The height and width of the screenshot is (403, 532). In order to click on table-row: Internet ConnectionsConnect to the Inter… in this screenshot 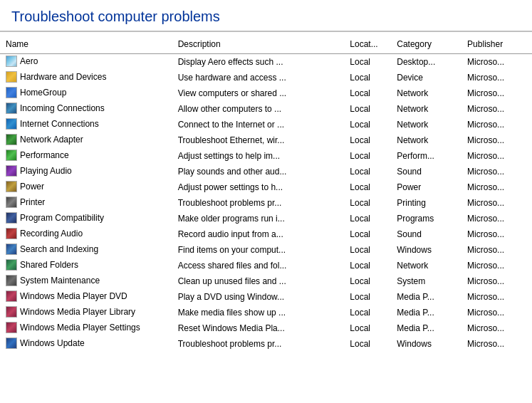, I will do `click(266, 125)`.